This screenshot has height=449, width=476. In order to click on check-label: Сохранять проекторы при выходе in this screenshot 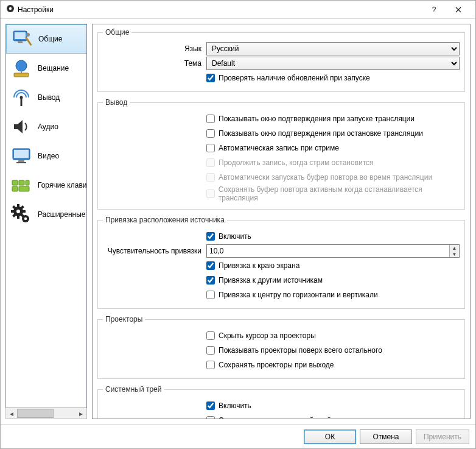, I will do `click(276, 365)`.